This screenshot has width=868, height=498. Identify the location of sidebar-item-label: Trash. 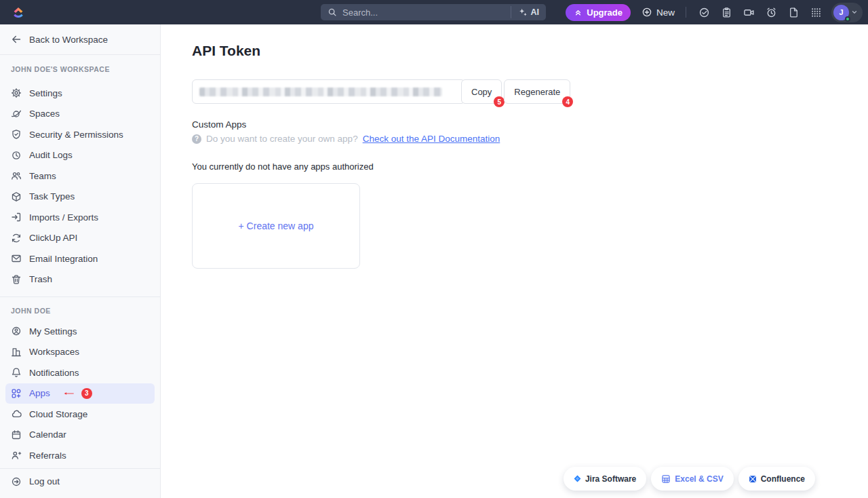
(41, 280).